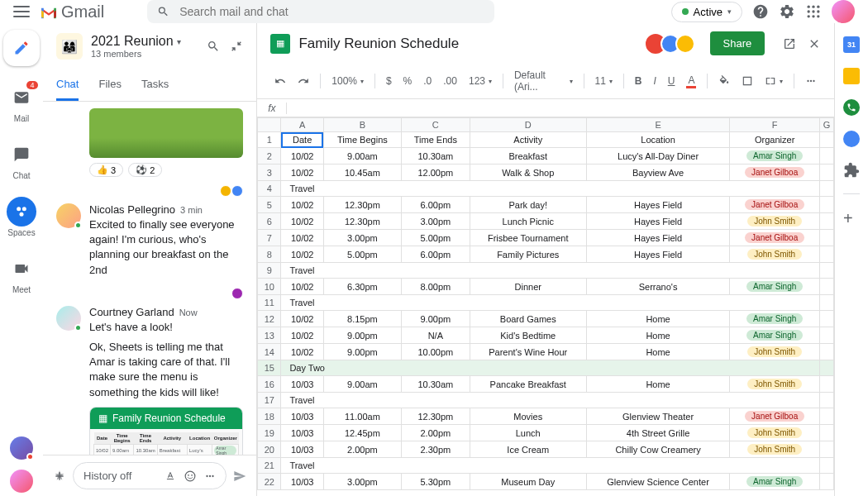  Describe the element at coordinates (827, 126) in the screenshot. I see `col-header-G: G` at that location.